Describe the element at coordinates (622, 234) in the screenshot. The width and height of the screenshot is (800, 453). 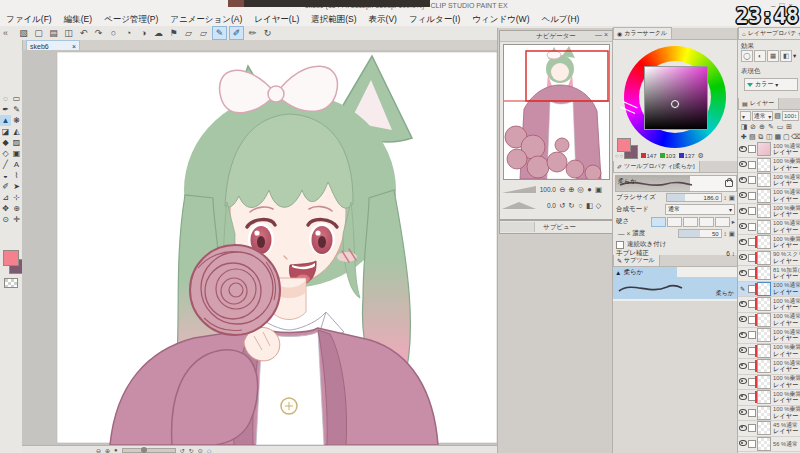
I see `minimize-row-icon: —` at that location.